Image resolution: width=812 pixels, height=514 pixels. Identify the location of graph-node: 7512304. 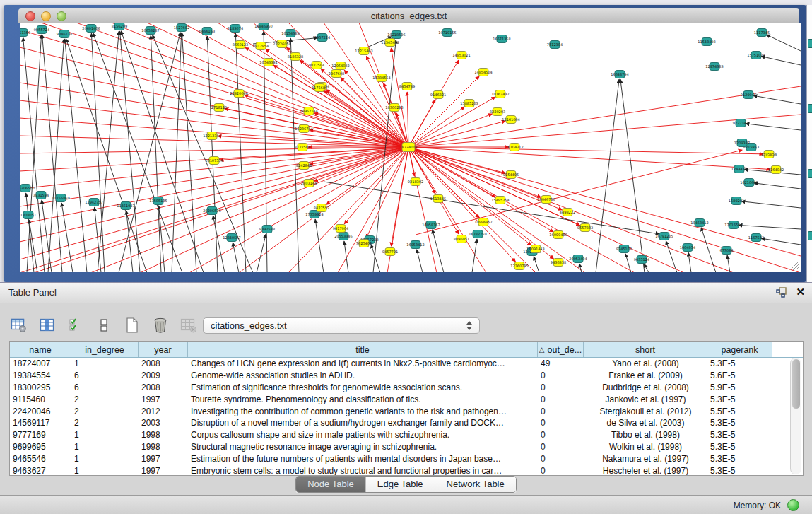
(555, 45).